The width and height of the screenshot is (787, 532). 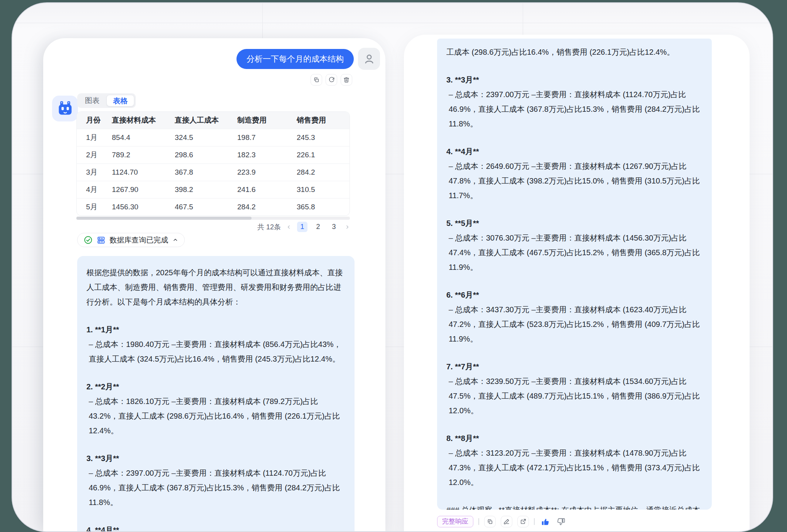 What do you see at coordinates (216, 416) in the screenshot?
I see `analysis-section-body: – 总成本：1826.10万元 –主要费用：直接材料成本 (789.2万元)占比…` at bounding box center [216, 416].